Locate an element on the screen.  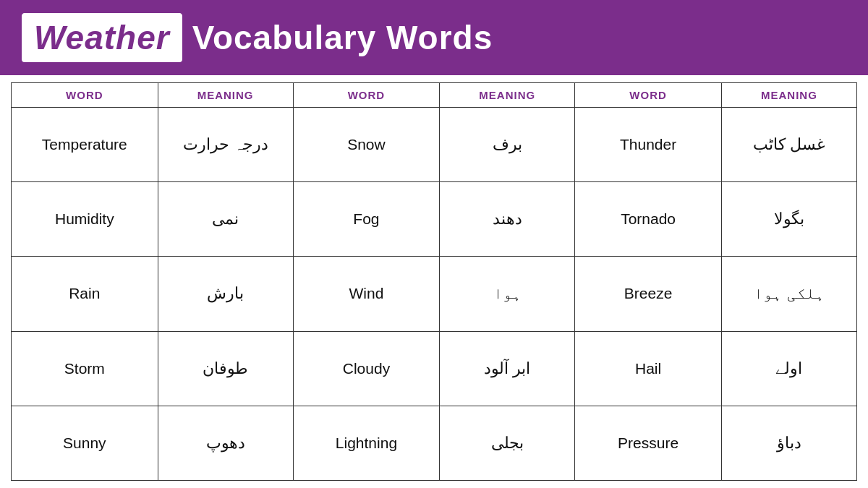
table-row: StormطوفانCloudyابر آلودHailاولے is located at coordinates (434, 369).